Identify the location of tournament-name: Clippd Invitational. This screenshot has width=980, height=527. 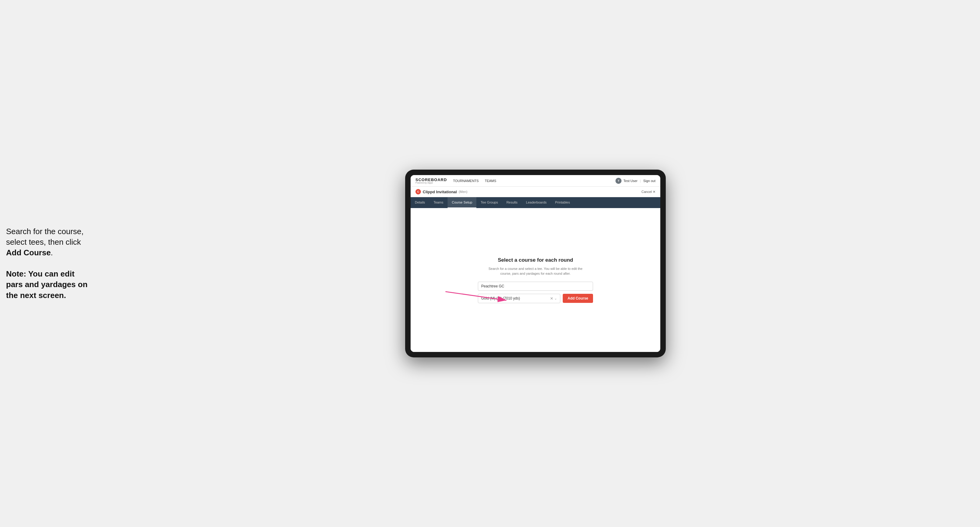
(440, 192).